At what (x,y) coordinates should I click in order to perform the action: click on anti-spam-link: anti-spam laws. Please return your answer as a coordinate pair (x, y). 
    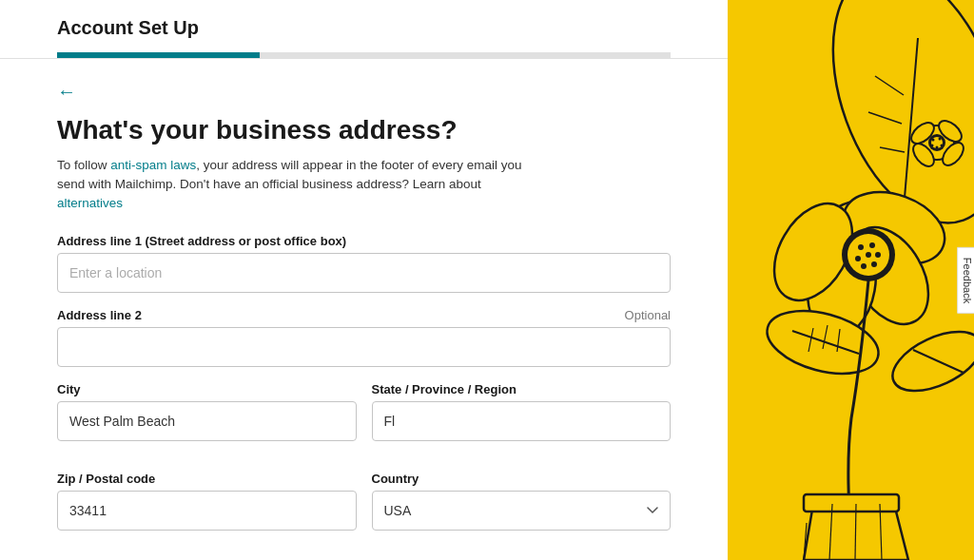
    Looking at the image, I should click on (153, 165).